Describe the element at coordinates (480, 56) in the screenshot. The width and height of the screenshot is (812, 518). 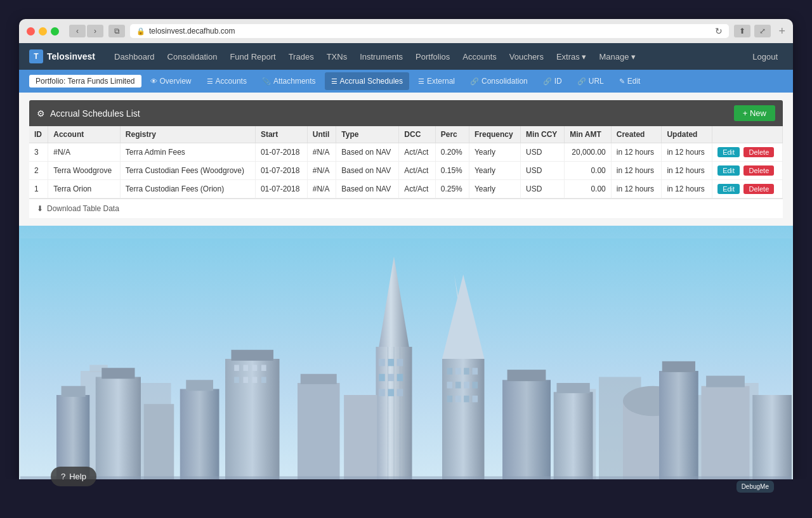
I see `nav-accounts: Accounts` at that location.